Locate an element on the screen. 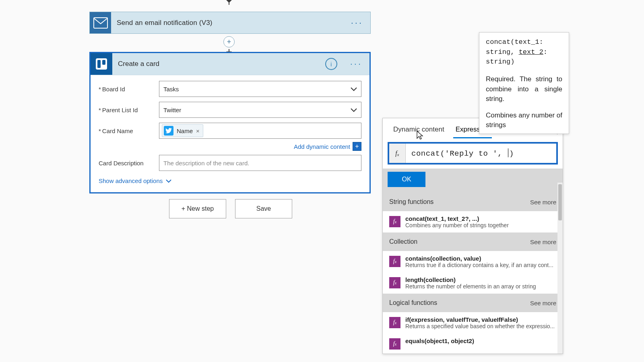 This screenshot has width=644, height=362. parent-list-value: Twitter is located at coordinates (172, 110).